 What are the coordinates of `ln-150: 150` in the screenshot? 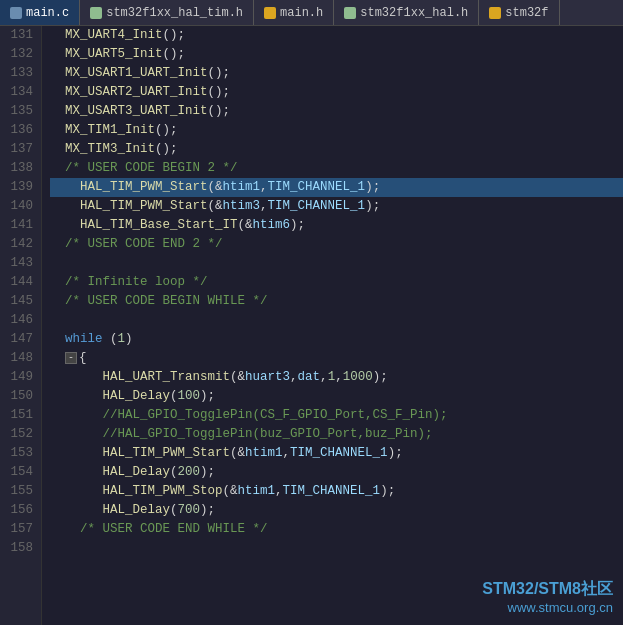 It's located at (20, 396).